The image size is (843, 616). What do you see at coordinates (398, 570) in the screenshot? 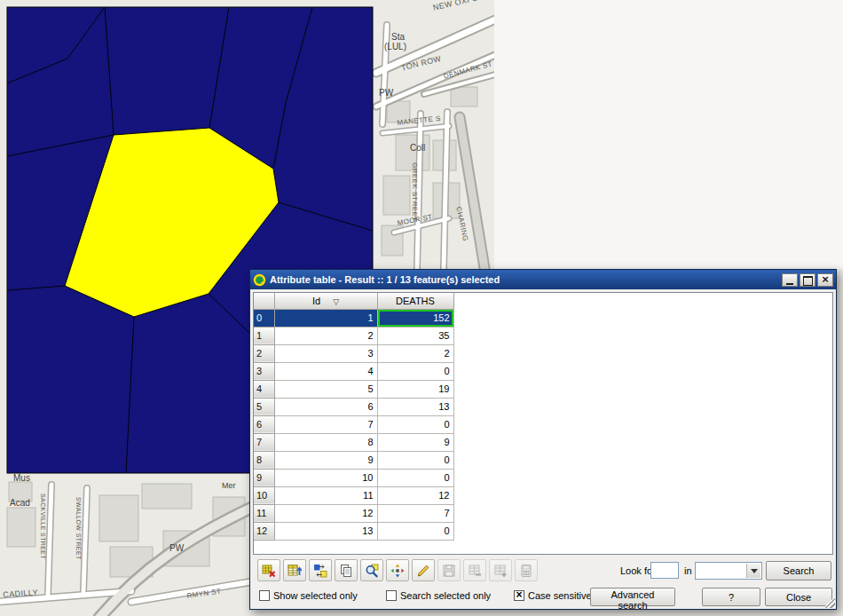
I see `pan-to-selection-button` at bounding box center [398, 570].